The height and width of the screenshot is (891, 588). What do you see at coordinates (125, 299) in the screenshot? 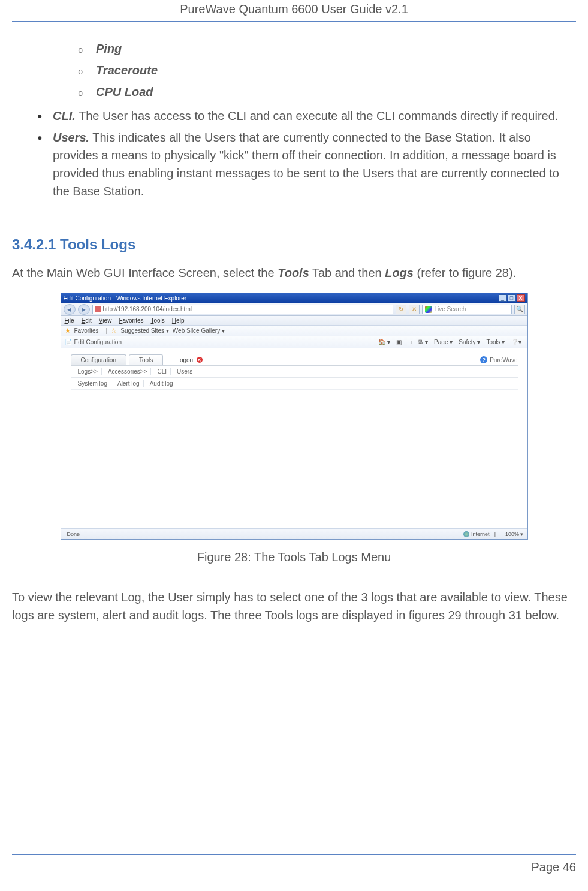
I see `window-title: Edit Configuration - Windows Internet Ex…` at bounding box center [125, 299].